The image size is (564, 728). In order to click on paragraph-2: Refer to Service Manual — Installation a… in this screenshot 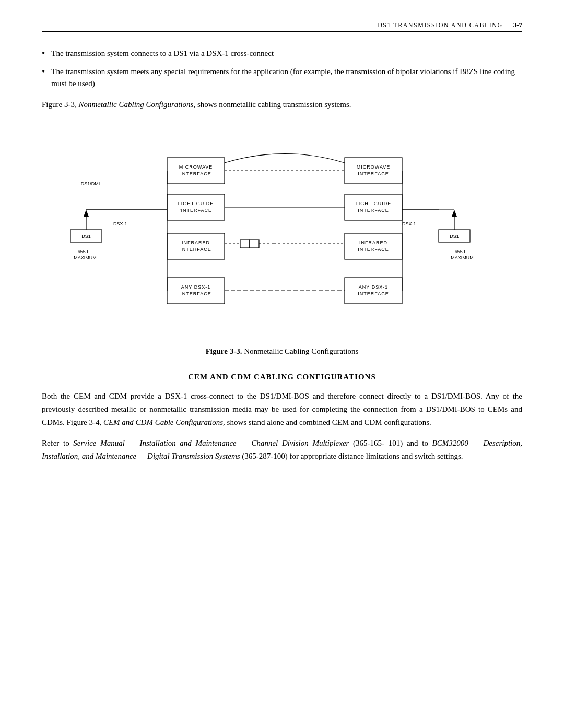, I will do `click(282, 450)`.